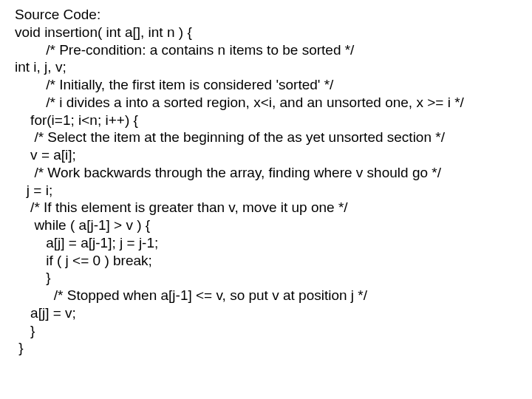 This screenshot has width=532, height=399. Describe the element at coordinates (273, 85) in the screenshot. I see `code-line: /* Initially, the first item is consider…` at that location.